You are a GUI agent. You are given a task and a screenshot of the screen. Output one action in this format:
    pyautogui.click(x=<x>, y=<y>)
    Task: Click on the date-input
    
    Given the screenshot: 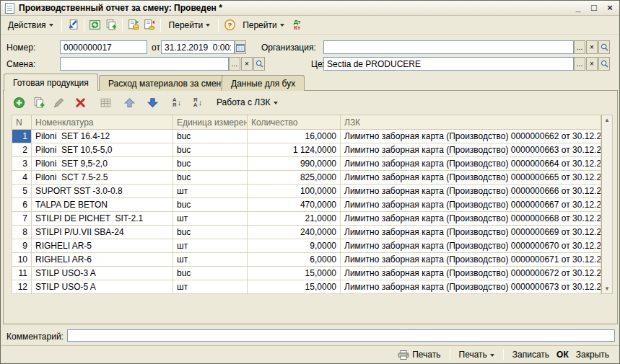 What is the action you would take?
    pyautogui.click(x=198, y=48)
    